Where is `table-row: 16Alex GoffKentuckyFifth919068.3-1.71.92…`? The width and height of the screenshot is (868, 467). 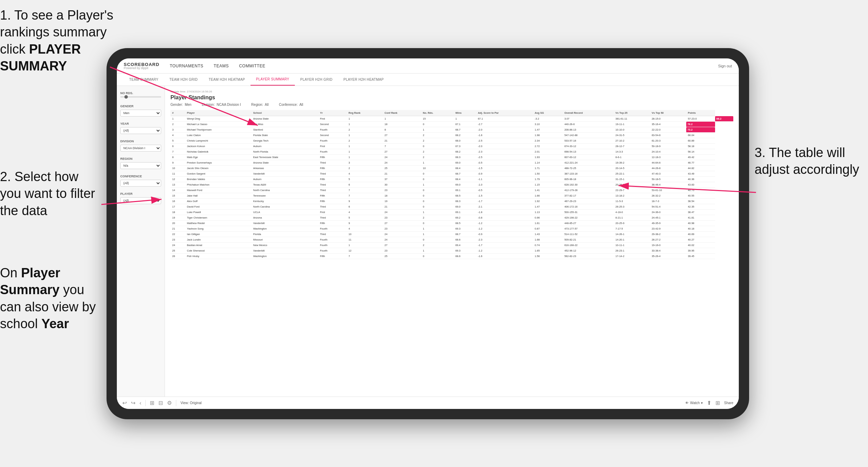 table-row: 16Alex GoffKentuckyFifth919068.3-1.71.92… is located at coordinates (452, 201).